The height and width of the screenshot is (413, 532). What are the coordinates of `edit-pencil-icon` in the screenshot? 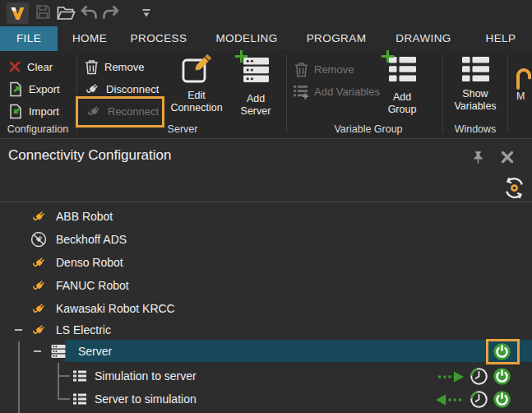 It's located at (197, 70).